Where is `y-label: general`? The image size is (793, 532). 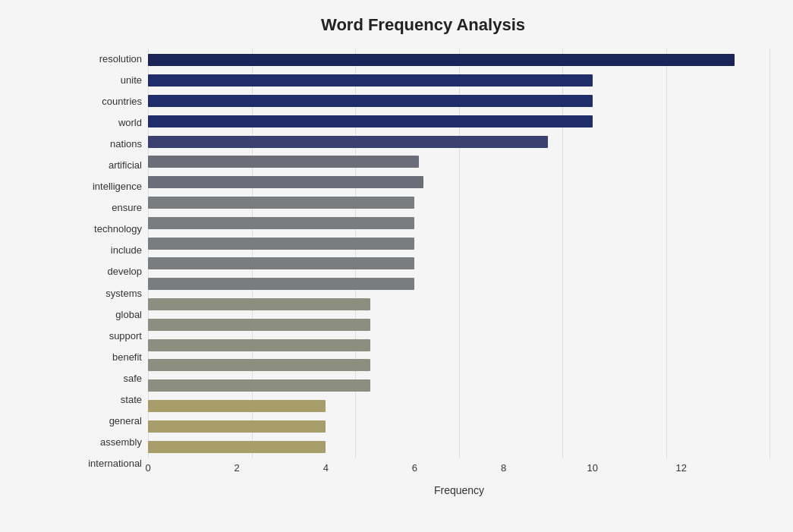
y-label: general is located at coordinates (112, 420).